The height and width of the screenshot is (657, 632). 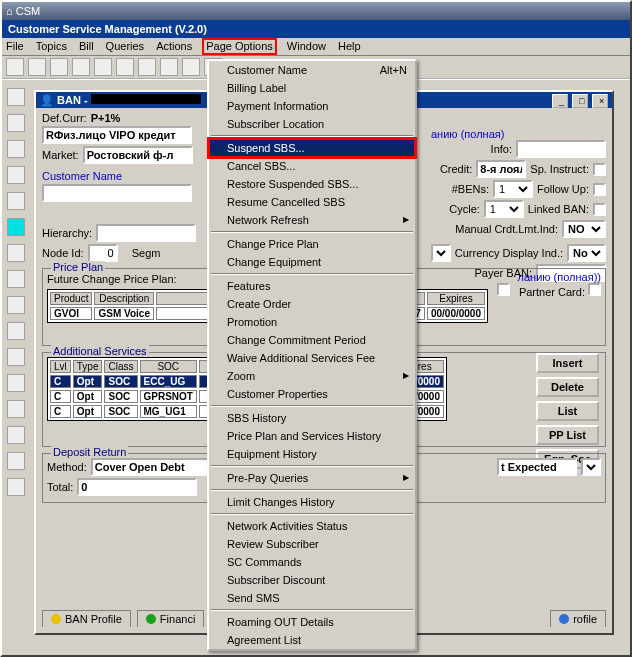 What do you see at coordinates (591, 467) in the screenshot?
I see `deposit-status-select` at bounding box center [591, 467].